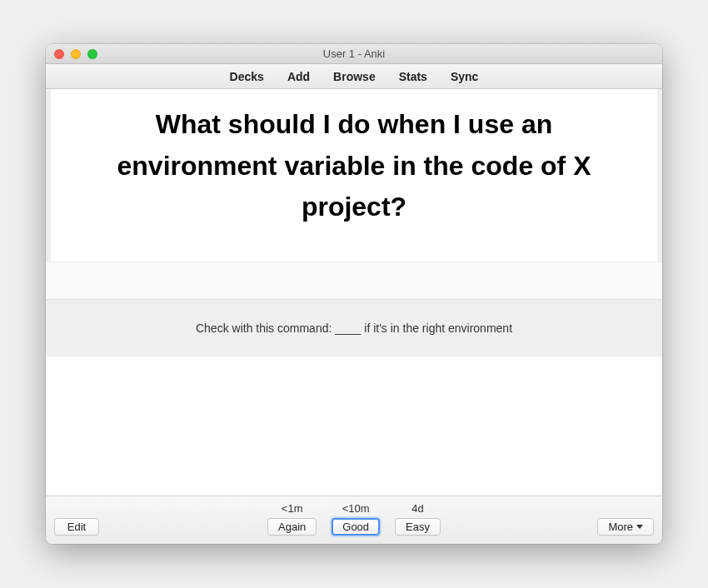  Describe the element at coordinates (77, 526) in the screenshot. I see `bottom-left-controls: Edit` at that location.